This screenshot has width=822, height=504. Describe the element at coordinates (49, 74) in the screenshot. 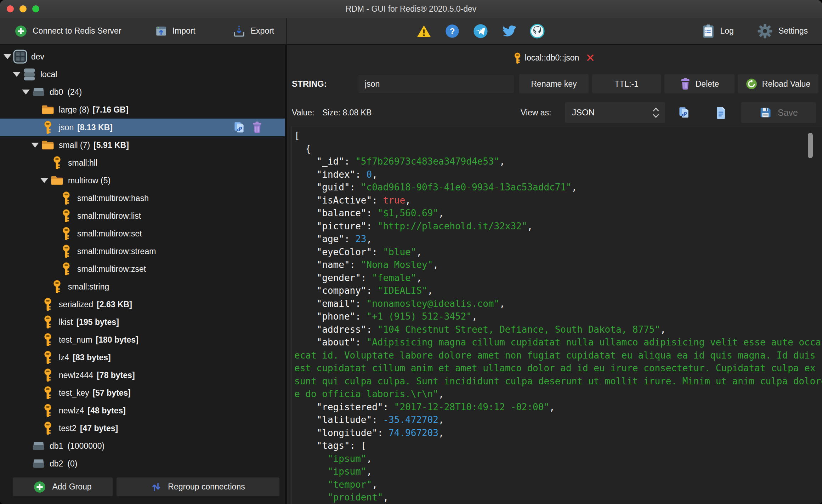

I see `tree-item-label: local` at that location.